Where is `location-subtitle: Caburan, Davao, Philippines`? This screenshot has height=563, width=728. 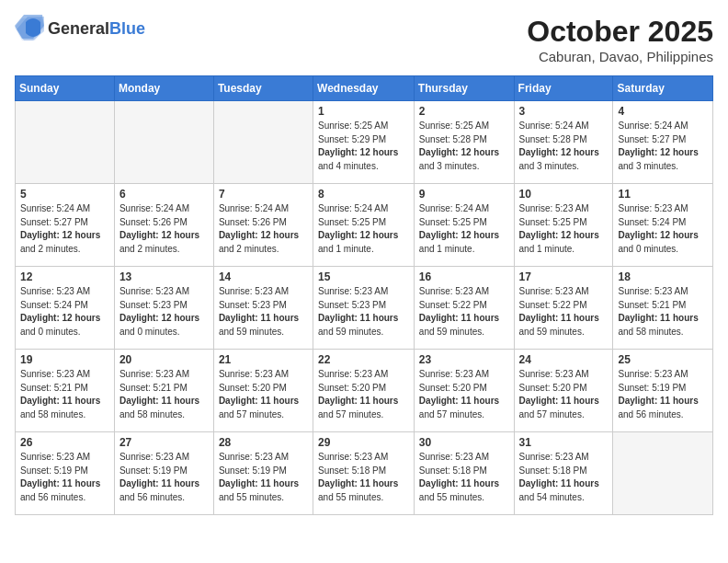 location-subtitle: Caburan, Davao, Philippines is located at coordinates (620, 57).